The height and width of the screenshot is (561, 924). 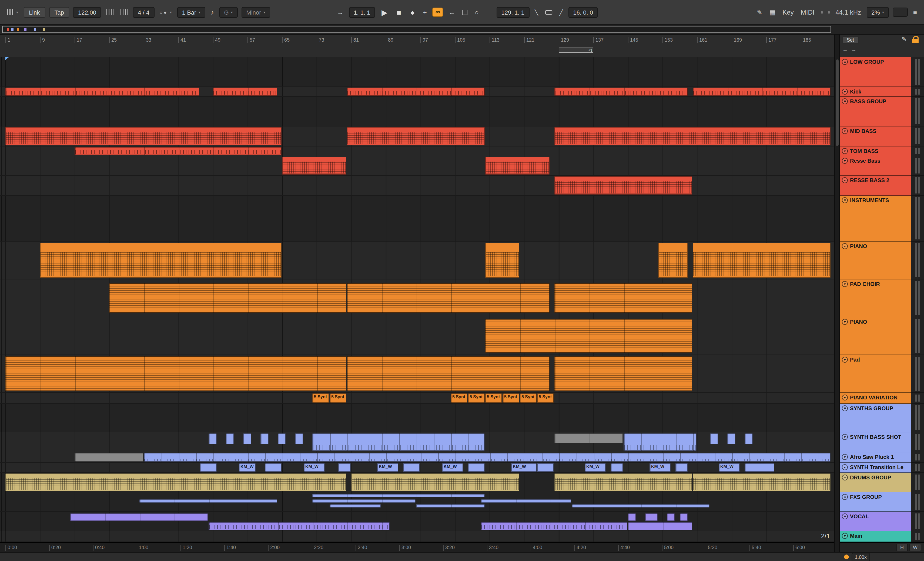 What do you see at coordinates (845, 50) in the screenshot?
I see `arrow-left-icon: ←` at bounding box center [845, 50].